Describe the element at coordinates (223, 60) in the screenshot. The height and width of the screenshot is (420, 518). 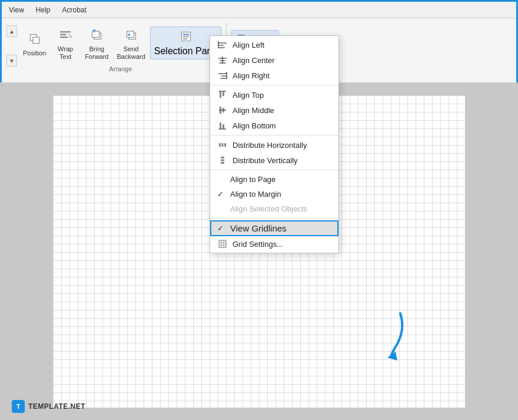
I see `align-center-icon` at that location.